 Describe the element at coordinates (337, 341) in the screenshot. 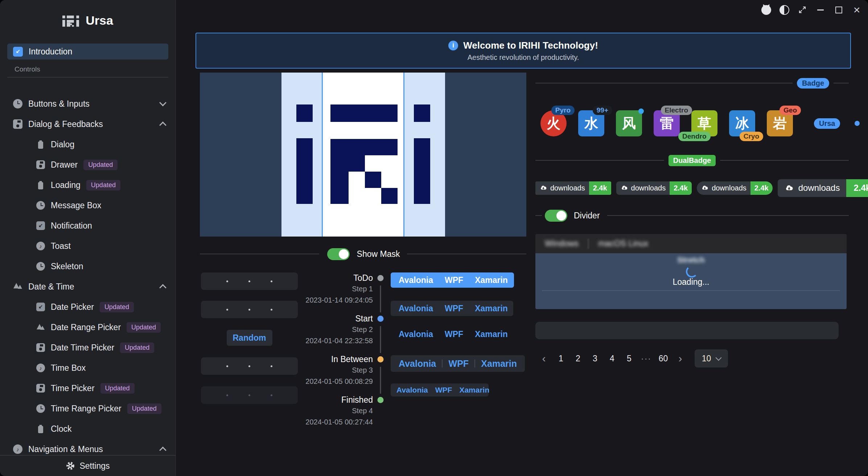

I see `step-timestamp: 2024-01-04 22:32:58` at that location.